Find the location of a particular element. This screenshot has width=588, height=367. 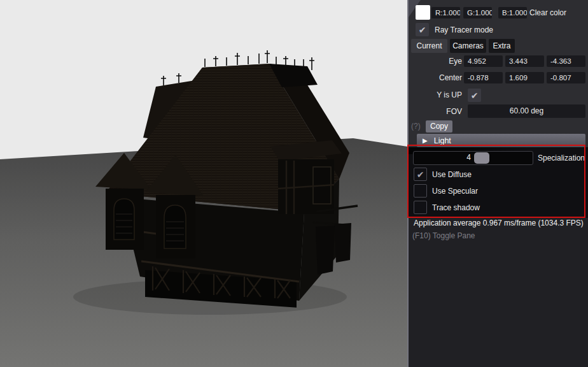

panel-bottom-section is located at coordinates (498, 292).